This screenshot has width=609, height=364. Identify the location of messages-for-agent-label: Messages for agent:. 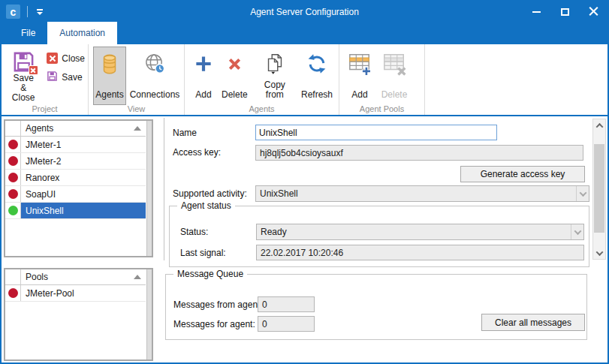
(215, 324).